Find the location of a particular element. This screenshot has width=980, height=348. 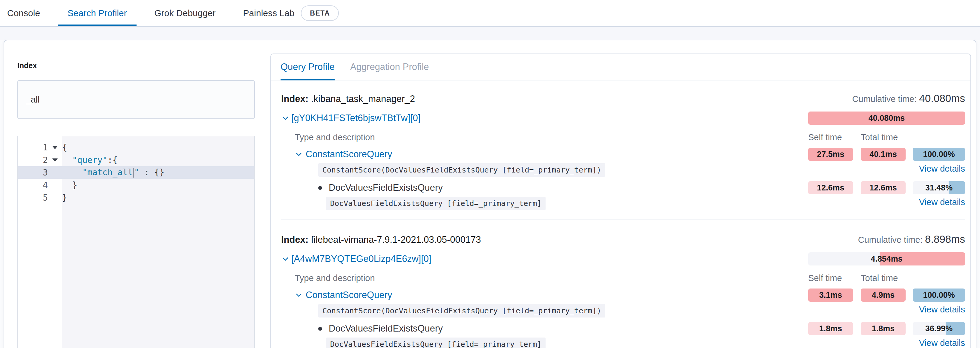

total-time-badge: 4.9ms is located at coordinates (883, 295).